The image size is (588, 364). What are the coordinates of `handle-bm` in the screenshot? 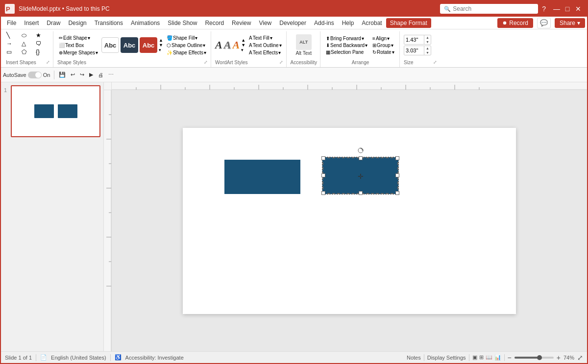 It's located at (361, 193).